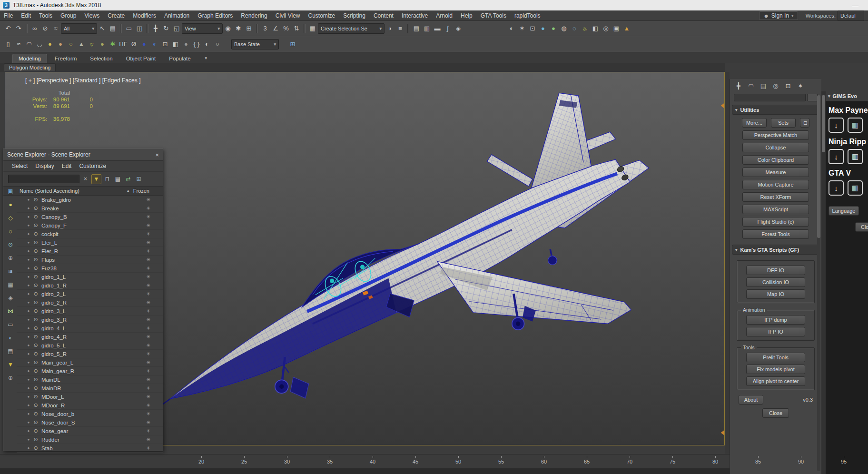 This screenshot has height=474, width=868. What do you see at coordinates (83, 155) in the screenshot?
I see `scene-explorer-titlebar: Scene Explorer - Scene Explorer ×` at bounding box center [83, 155].